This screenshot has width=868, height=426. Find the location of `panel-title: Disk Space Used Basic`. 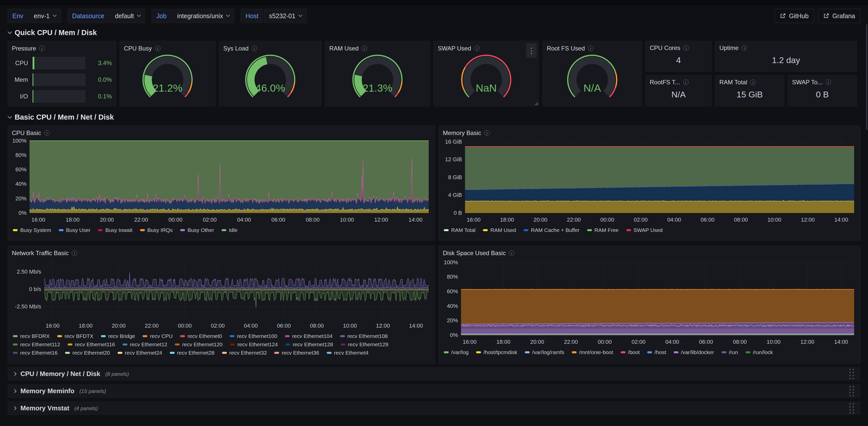

panel-title: Disk Space Used Basic is located at coordinates (474, 253).